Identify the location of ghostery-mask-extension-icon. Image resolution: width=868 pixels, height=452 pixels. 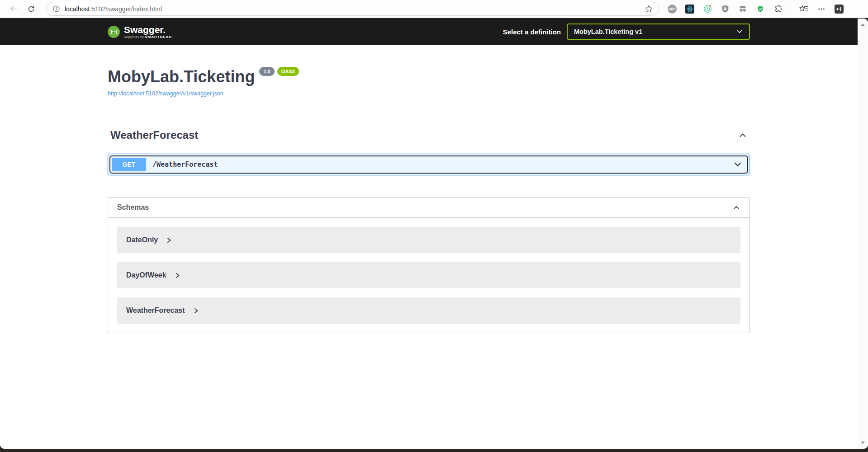
(743, 9).